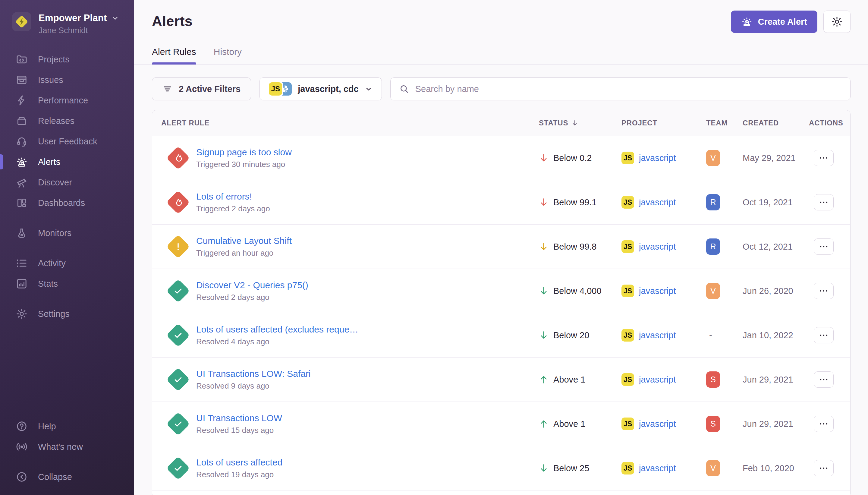 This screenshot has height=495, width=868. What do you see at coordinates (664, 123) in the screenshot?
I see `column-header-project: Project` at bounding box center [664, 123].